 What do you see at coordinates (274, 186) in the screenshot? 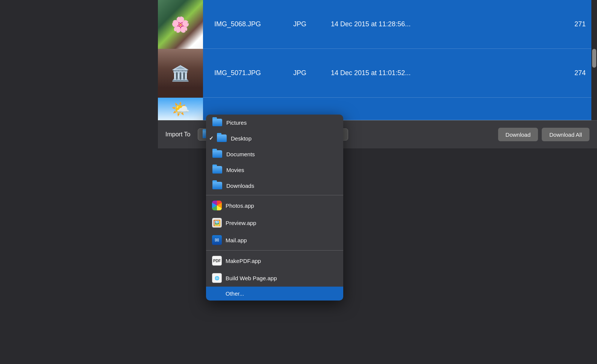
I see `menu-item-downloads: Downloads` at bounding box center [274, 186].